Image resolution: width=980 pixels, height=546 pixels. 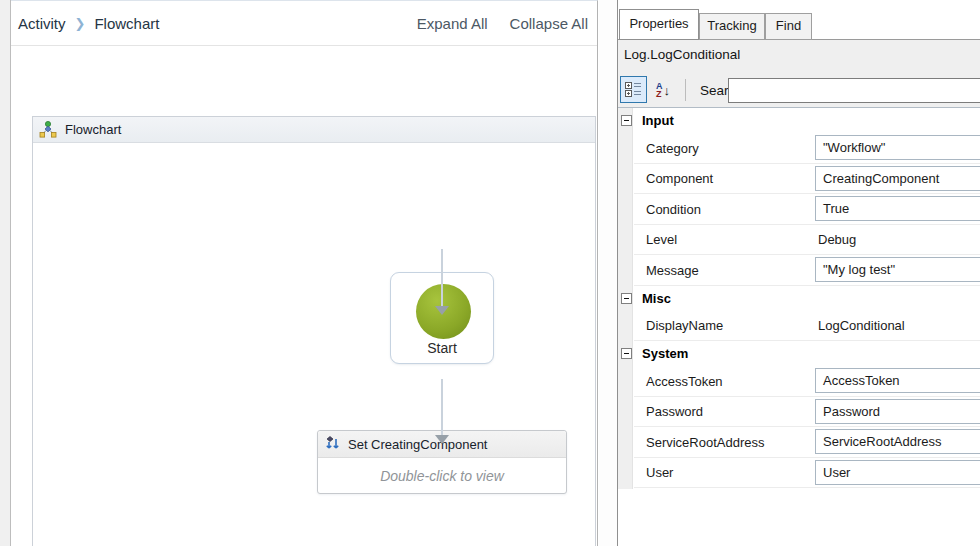 What do you see at coordinates (898, 472) in the screenshot?
I see `property-value-editor: User` at bounding box center [898, 472].